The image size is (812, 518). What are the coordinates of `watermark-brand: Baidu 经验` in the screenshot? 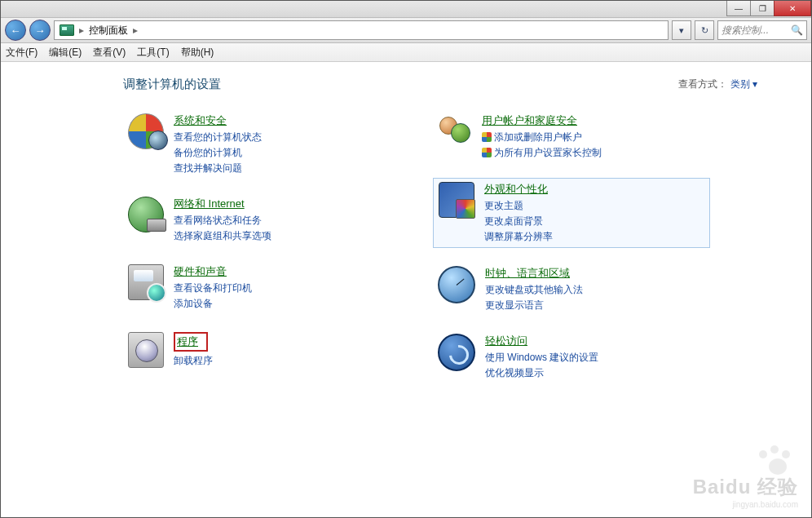 It's located at (745, 486).